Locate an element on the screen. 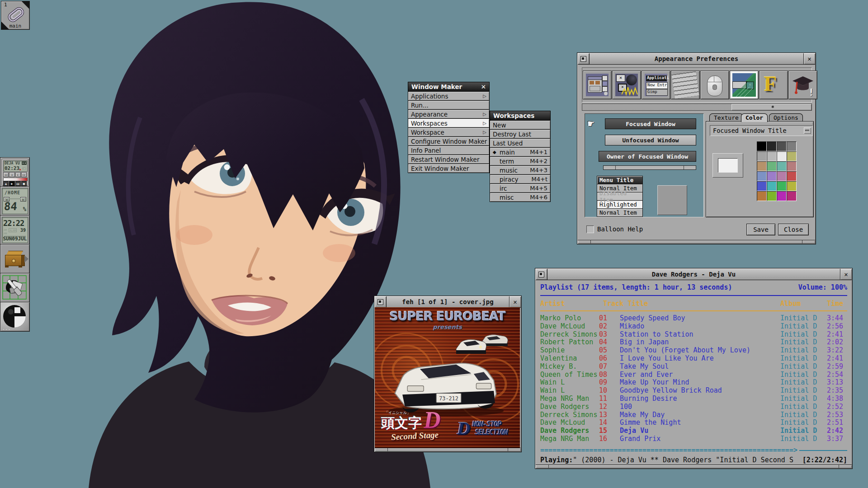 Image resolution: width=868 pixels, height=488 pixels. menu-item-run: Run... is located at coordinates (448, 105).